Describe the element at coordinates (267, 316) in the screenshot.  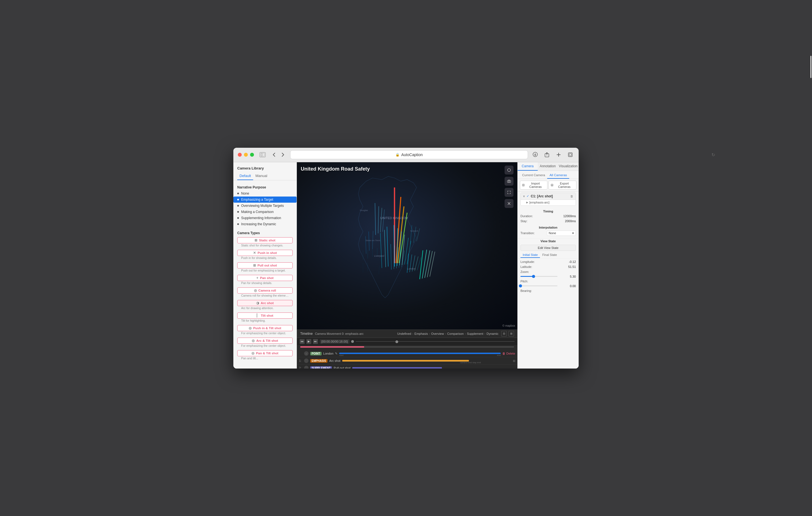
I see `tilt-label: Tilt shot` at that location.